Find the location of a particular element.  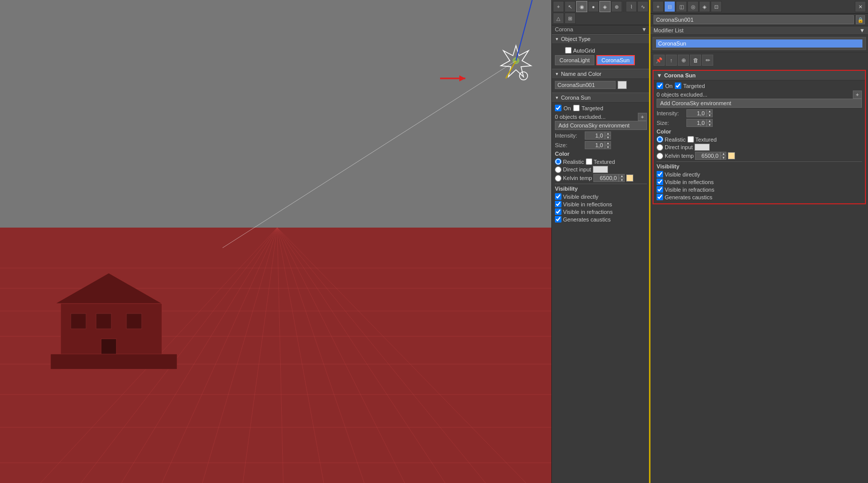

display-mode-btn: ◈ is located at coordinates (705, 7).